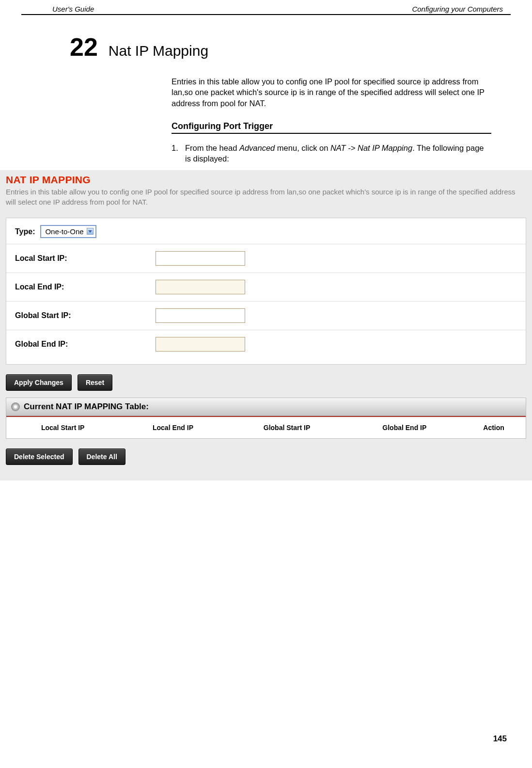  What do you see at coordinates (73, 9) in the screenshot?
I see `header-left: User's Guide` at bounding box center [73, 9].